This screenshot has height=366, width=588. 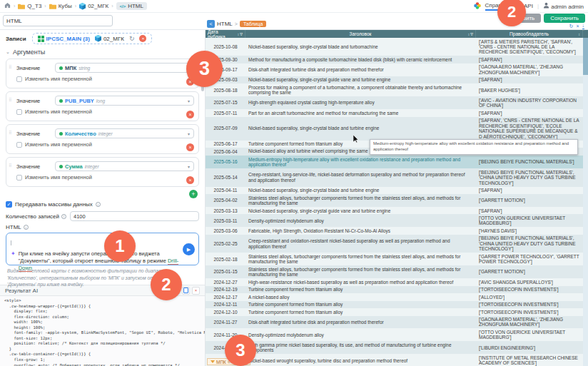 I want to click on table-row: 2025-05-16 Medium-entropy high-temperatu…, so click(x=394, y=162).